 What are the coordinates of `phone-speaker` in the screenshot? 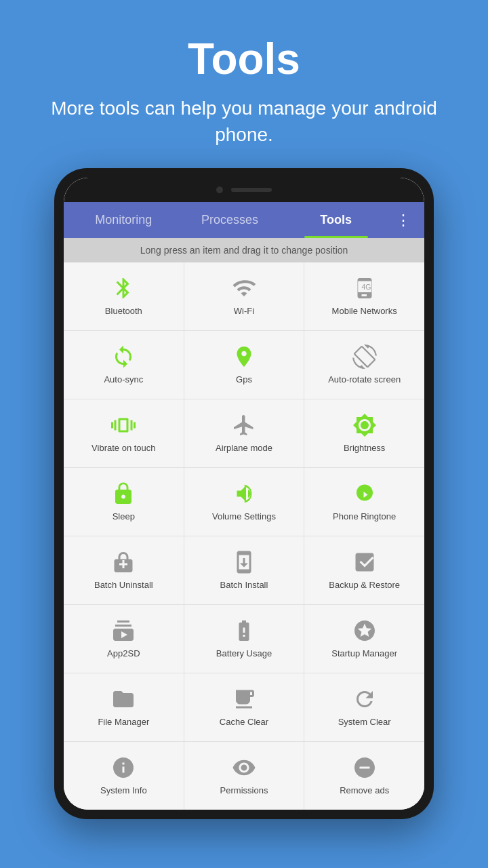 It's located at (251, 190).